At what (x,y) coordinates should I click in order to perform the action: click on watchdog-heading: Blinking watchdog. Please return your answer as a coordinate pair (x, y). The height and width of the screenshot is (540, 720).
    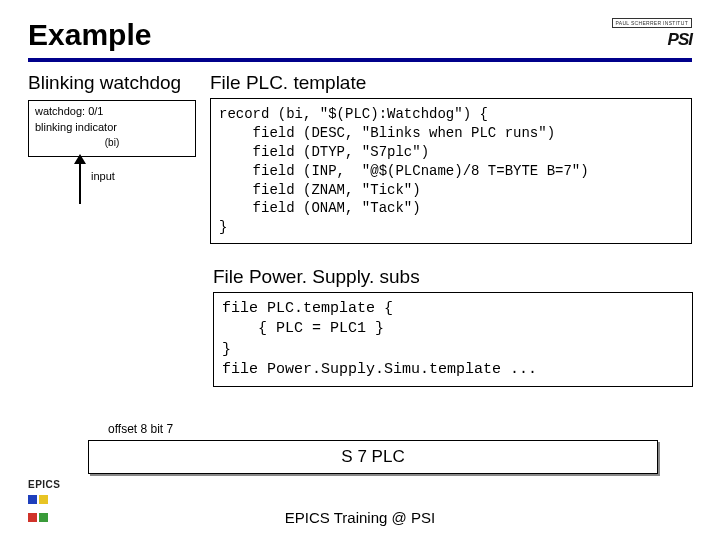
    Looking at the image, I should click on (112, 83).